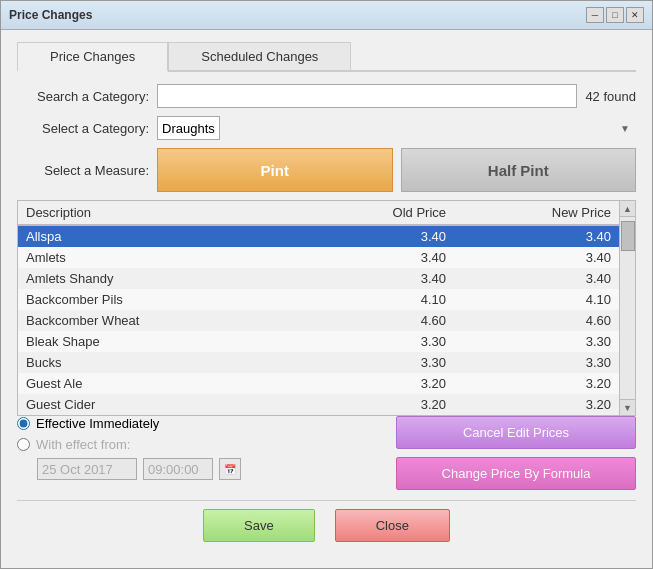 Image resolution: width=653 pixels, height=569 pixels. I want to click on col-new-price: New Price, so click(536, 213).